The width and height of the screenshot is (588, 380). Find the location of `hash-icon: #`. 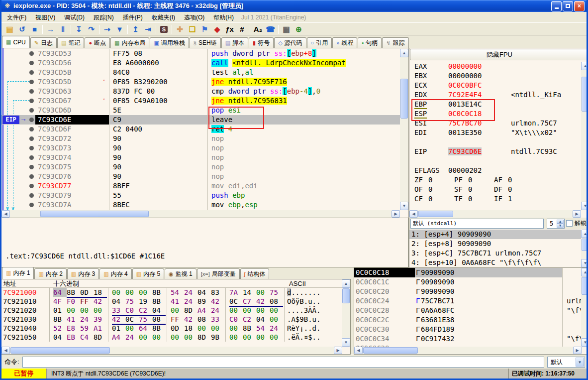

hash-icon: # is located at coordinates (242, 29).